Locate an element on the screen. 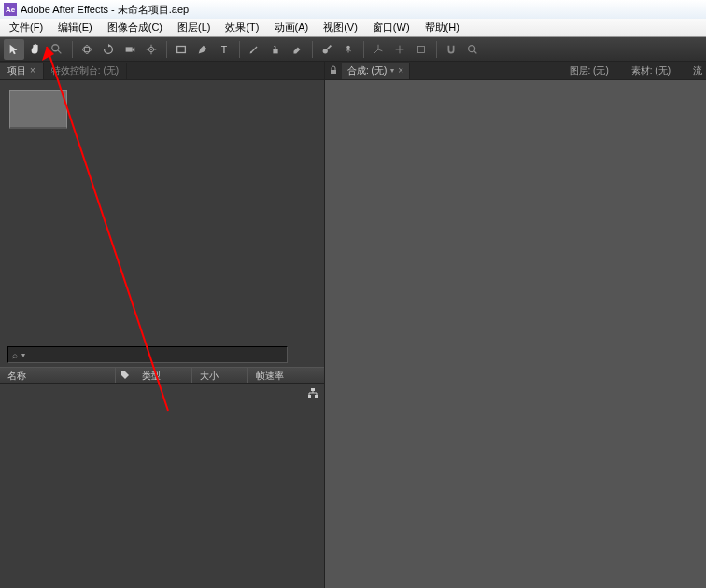  rotation-tool is located at coordinates (108, 49).